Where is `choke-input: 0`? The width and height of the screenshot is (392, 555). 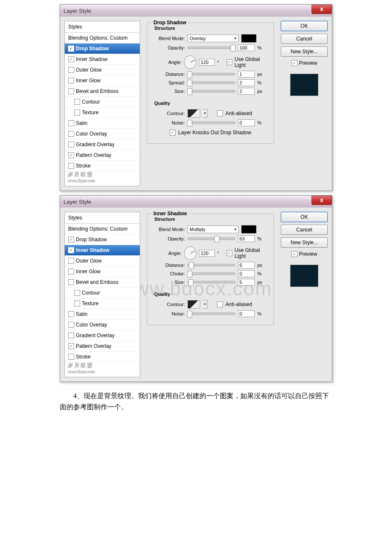 choke-input: 0 is located at coordinates (246, 274).